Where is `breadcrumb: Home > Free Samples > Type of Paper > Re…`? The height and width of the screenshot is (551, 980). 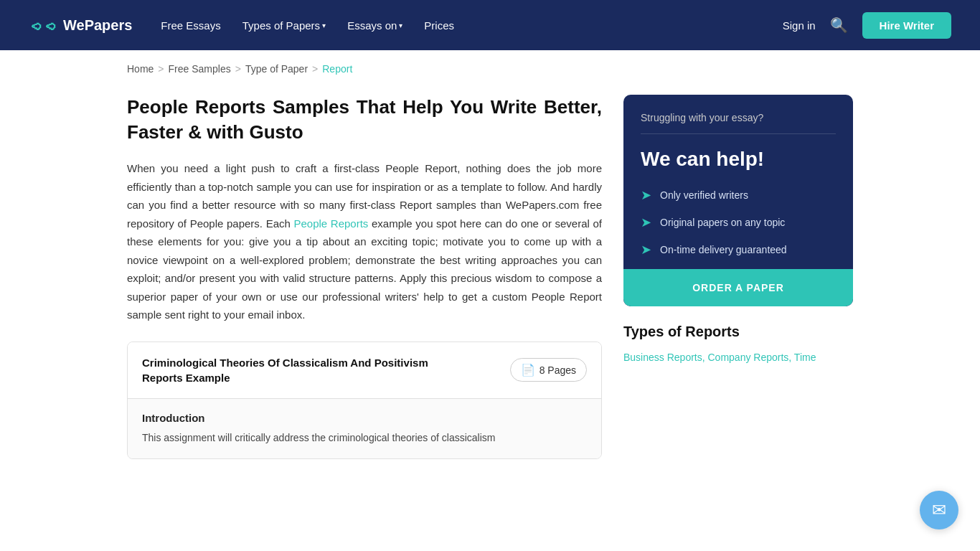 breadcrumb: Home > Free Samples > Type of Paper > Re… is located at coordinates (490, 69).